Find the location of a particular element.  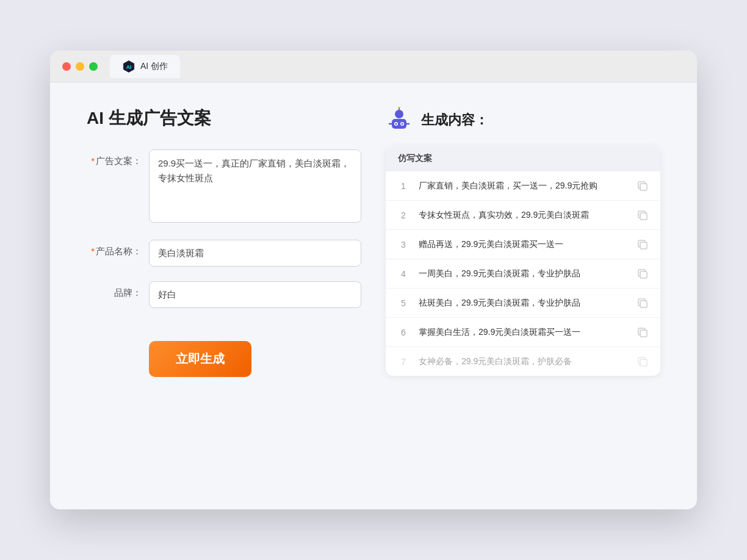

result-number: 3 is located at coordinates (403, 245).